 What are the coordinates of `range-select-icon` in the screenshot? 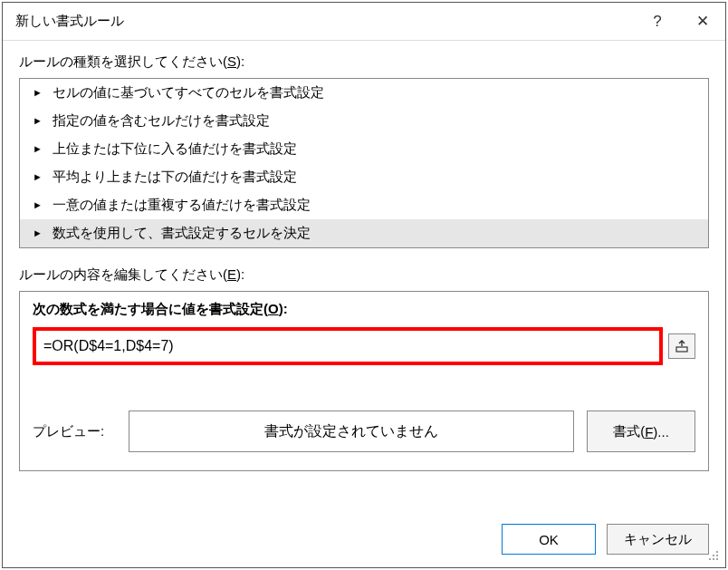 It's located at (682, 346).